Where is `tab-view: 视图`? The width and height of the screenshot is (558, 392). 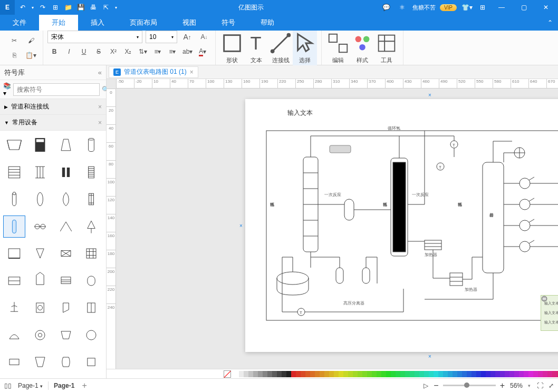
tab-view: 视图 is located at coordinates (189, 23).